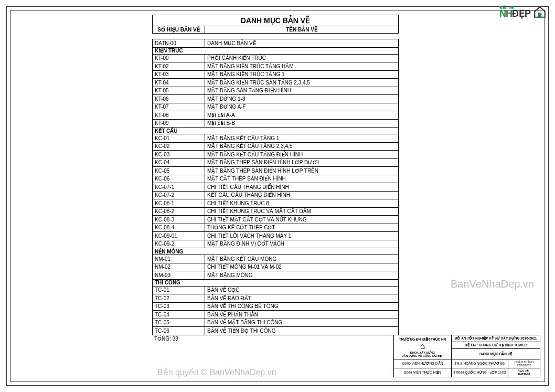 Image resolution: width=555 pixels, height=392 pixels. What do you see at coordinates (467, 356) in the screenshot?
I see `title-block: TRƯỜNG ĐH KIẾN TRÚC HN ⌂ KHOA XÂY DỰNG D…` at bounding box center [467, 356].